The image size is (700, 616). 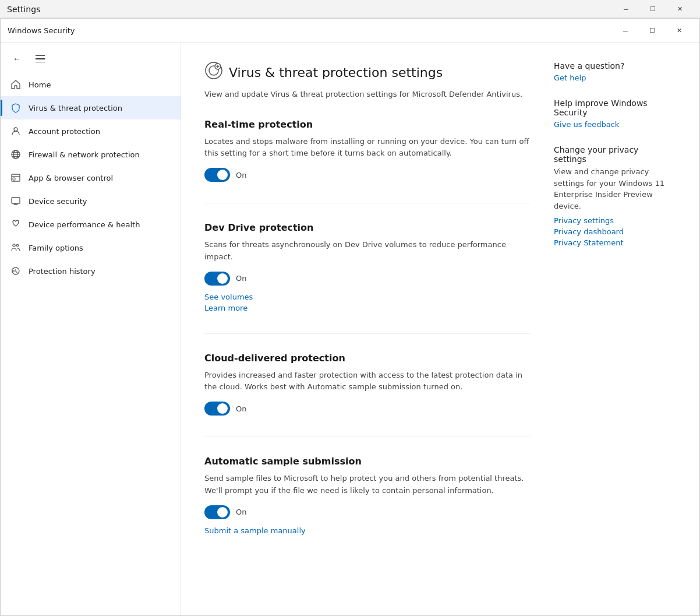 What do you see at coordinates (367, 227) in the screenshot?
I see `devdrive-title: Dev Drive protection` at bounding box center [367, 227].